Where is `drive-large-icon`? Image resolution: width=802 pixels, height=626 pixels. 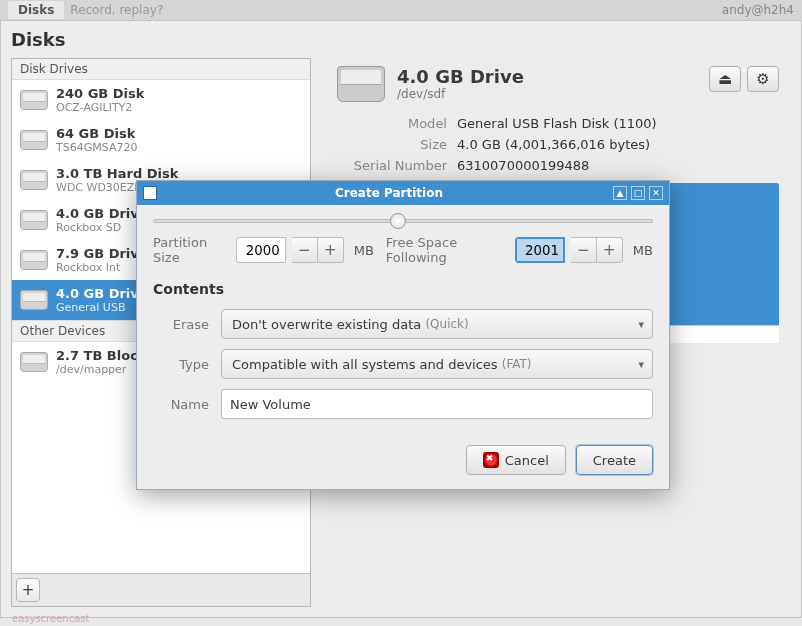 drive-large-icon is located at coordinates (361, 84).